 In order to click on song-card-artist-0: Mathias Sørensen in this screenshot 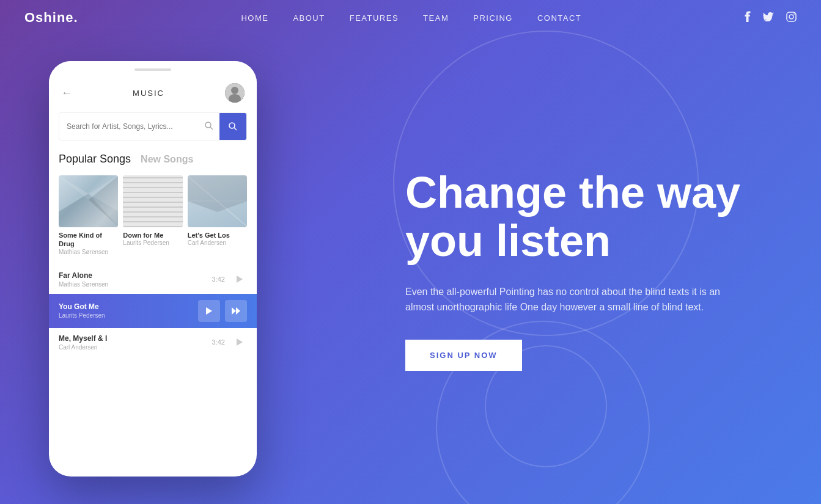, I will do `click(88, 252)`.